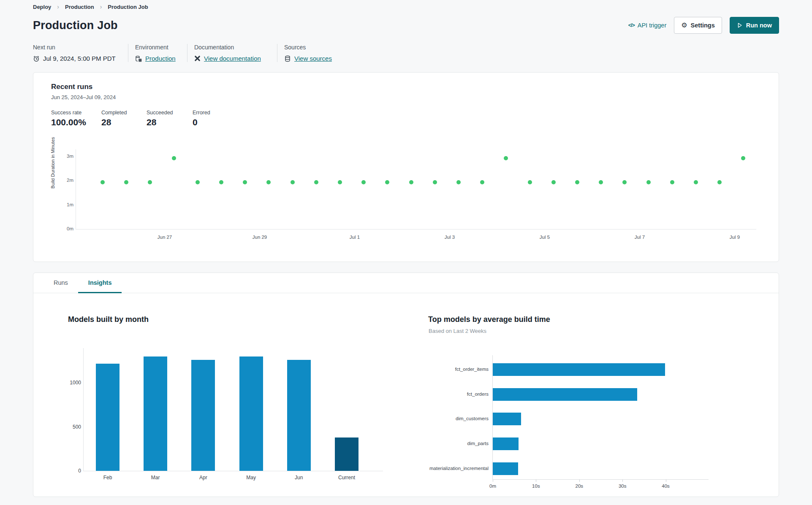 The width and height of the screenshot is (812, 505). What do you see at coordinates (42, 7) in the screenshot?
I see `breadcrumb-deploy: Deploy` at bounding box center [42, 7].